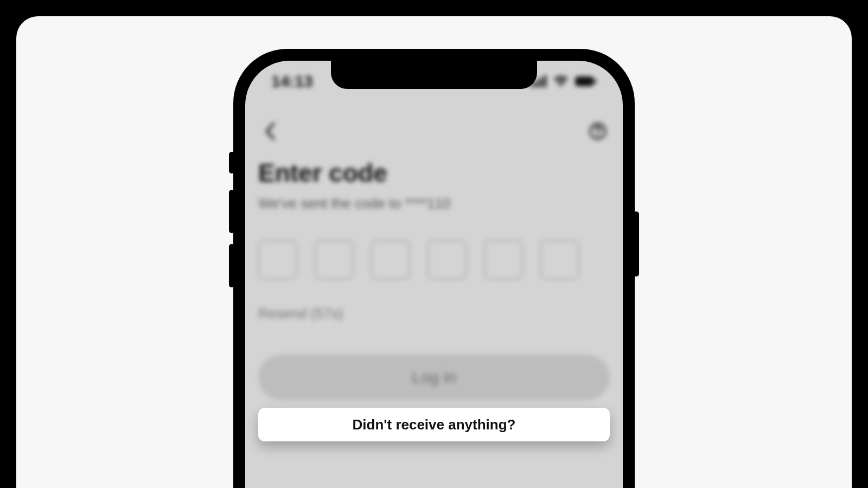  I want to click on chevron-left-icon, so click(270, 131).